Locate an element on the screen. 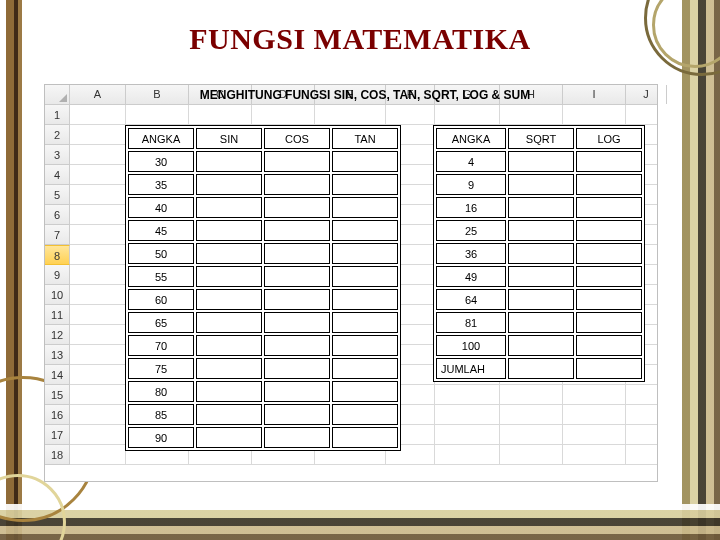 Image resolution: width=720 pixels, height=540 pixels. row-header-17: 17 is located at coordinates (58, 435).